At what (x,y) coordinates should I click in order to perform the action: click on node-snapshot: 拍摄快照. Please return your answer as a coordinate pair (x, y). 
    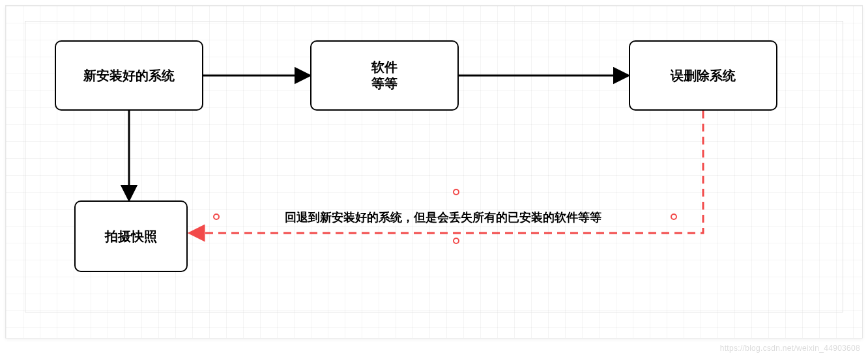
    Looking at the image, I should click on (131, 236).